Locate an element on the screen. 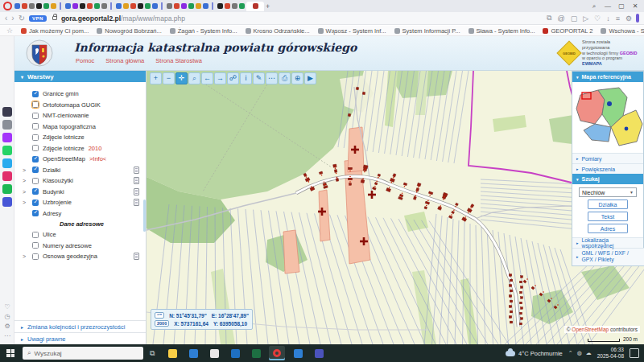  opera-taskbar-icon is located at coordinates (277, 353).